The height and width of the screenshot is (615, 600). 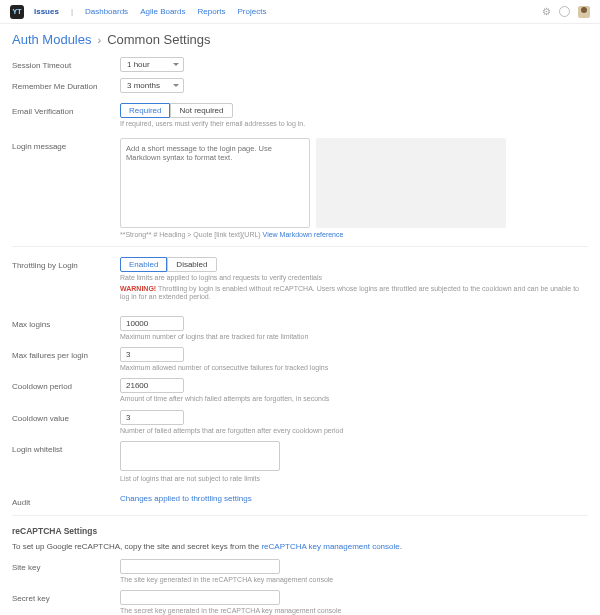 What do you see at coordinates (354, 431) in the screenshot?
I see `hint-cooldown-value: Number of failed attempts that are forgo…` at bounding box center [354, 431].